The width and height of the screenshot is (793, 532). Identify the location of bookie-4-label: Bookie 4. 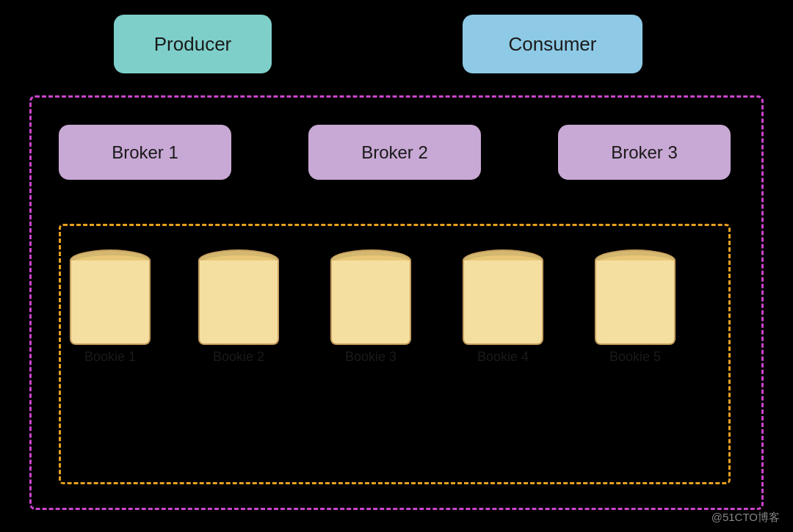
(503, 357).